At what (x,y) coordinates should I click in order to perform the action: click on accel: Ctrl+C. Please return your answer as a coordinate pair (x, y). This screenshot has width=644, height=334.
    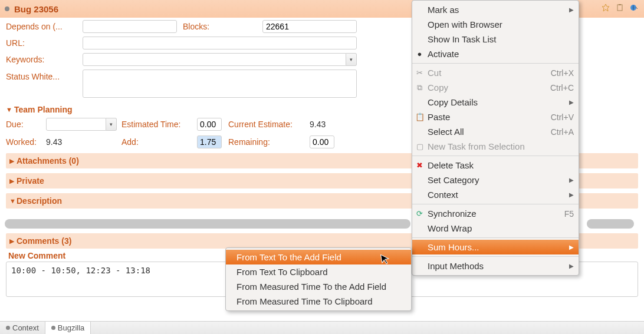
    Looking at the image, I should click on (562, 88).